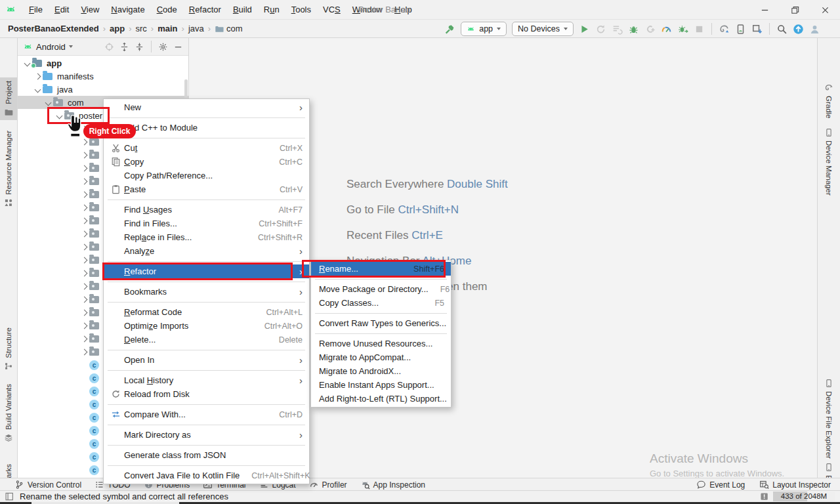  What do you see at coordinates (35, 10) in the screenshot?
I see `menubar-item-file: File` at bounding box center [35, 10].